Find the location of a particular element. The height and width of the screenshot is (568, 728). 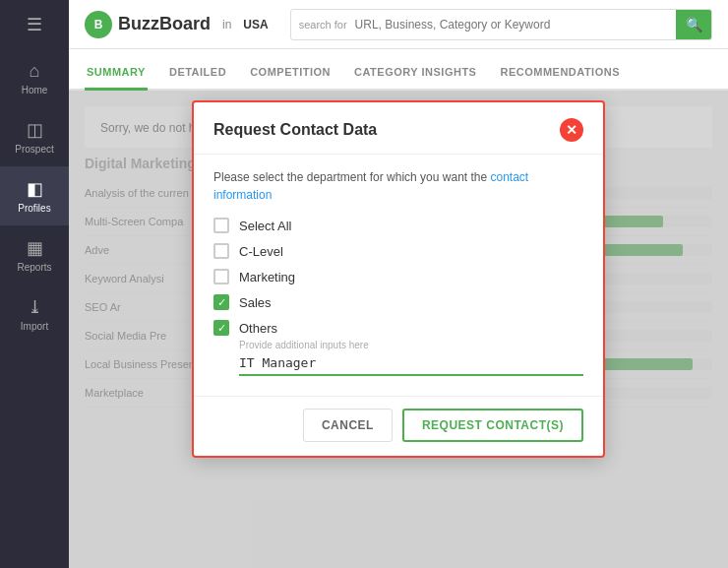

sidebar-item-profiles-label: Profiles is located at coordinates (33, 209).